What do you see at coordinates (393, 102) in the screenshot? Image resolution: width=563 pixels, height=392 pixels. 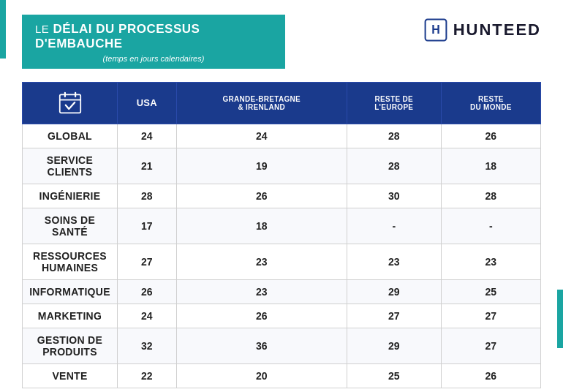 I see `th-europe: RESTE DEL'EUROPE` at bounding box center [393, 102].